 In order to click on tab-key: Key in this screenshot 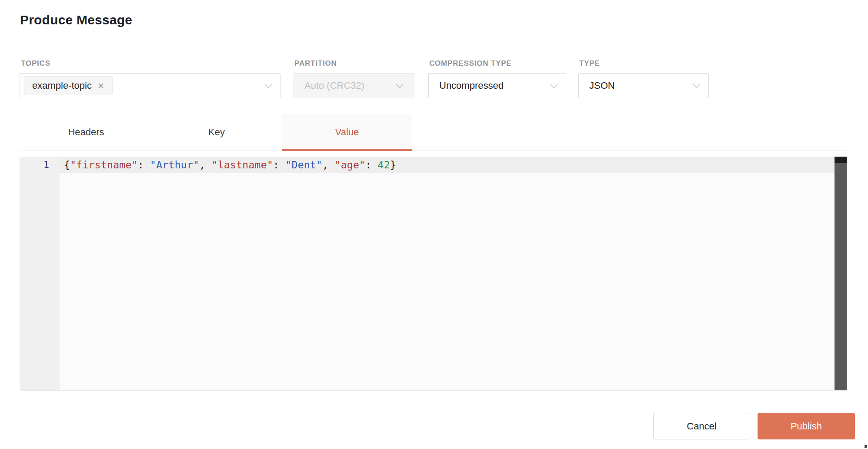, I will do `click(217, 132)`.